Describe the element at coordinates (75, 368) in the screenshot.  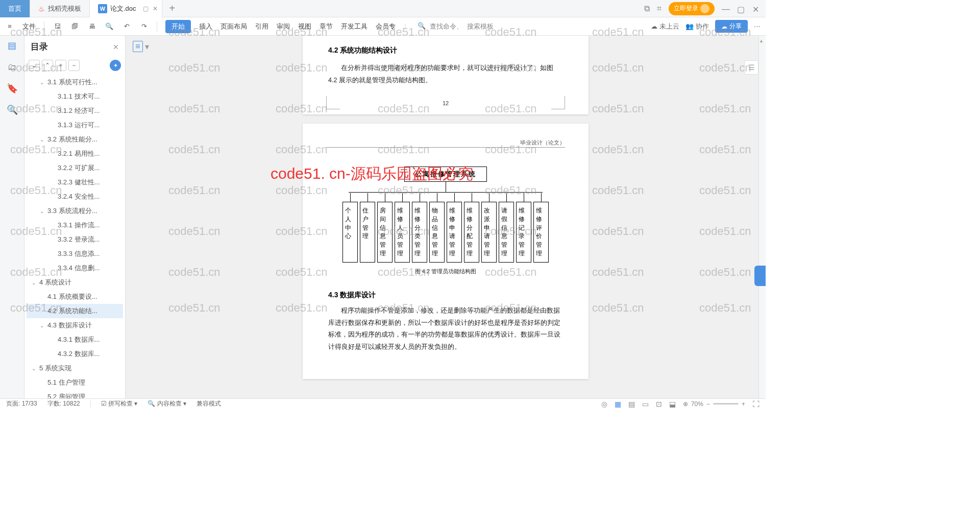
I see `outline-item: ⌄5 系统实现` at that location.